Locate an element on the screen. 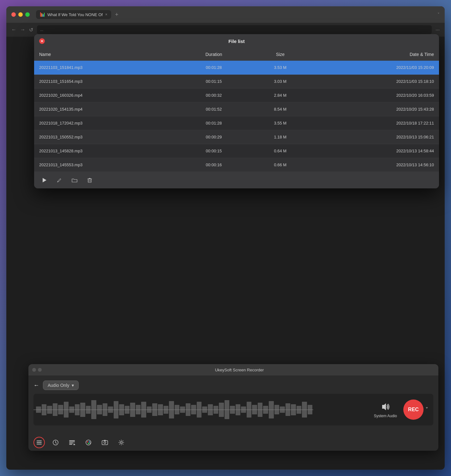  palette-icon is located at coordinates (88, 442).